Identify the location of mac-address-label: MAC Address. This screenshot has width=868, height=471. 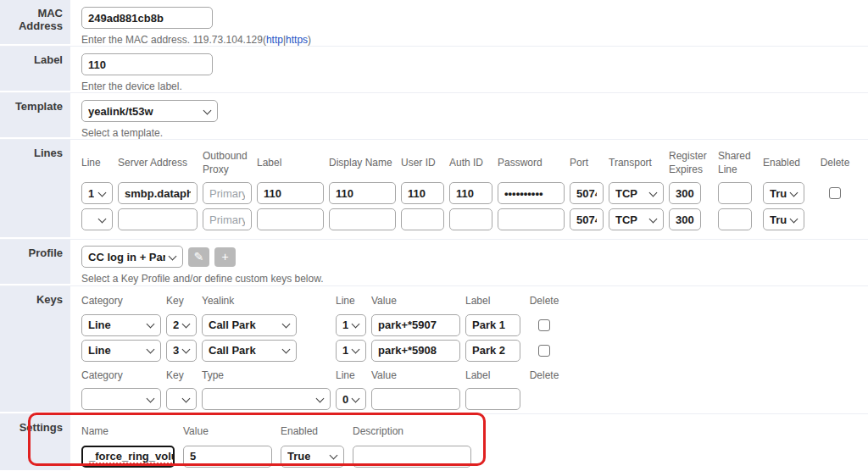
(36, 23).